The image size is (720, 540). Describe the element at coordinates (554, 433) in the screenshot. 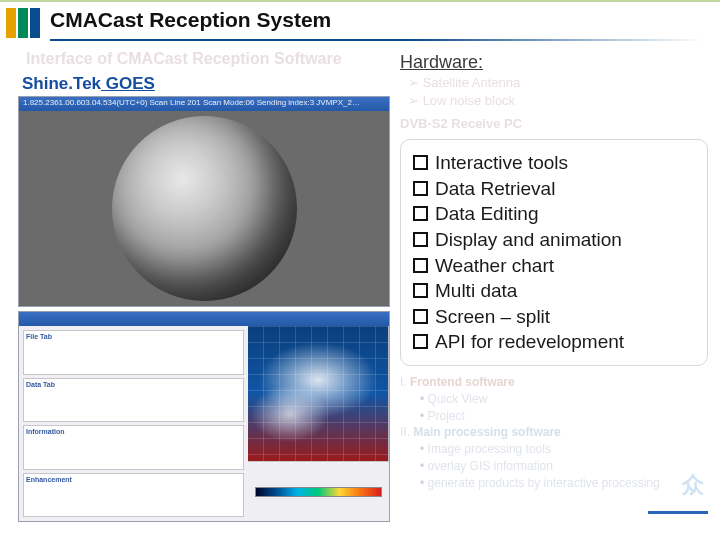

I see `ghost-software-list: I. Frontend software Quick View Project …` at that location.